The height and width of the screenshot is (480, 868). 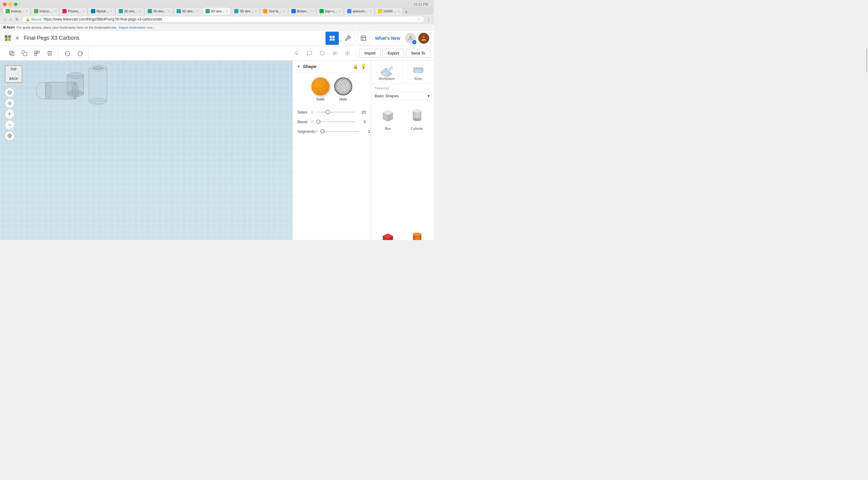 I want to click on user-icon: +, so click(x=410, y=38).